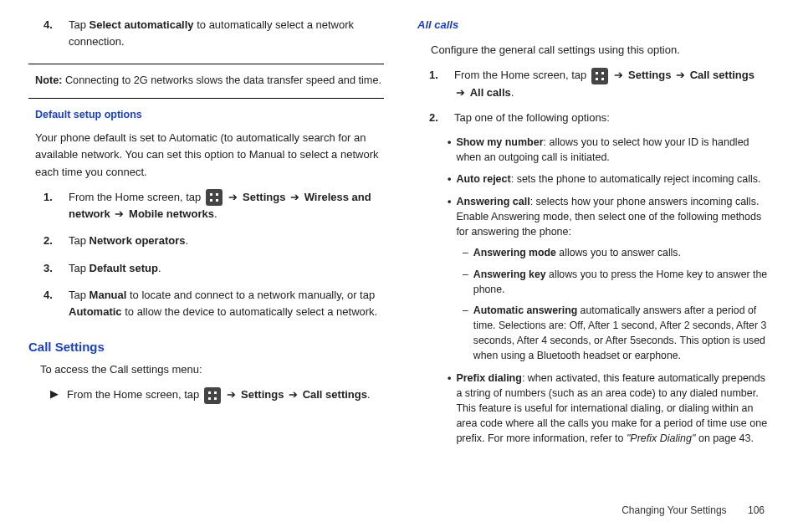 This screenshot has height=532, width=798. Describe the element at coordinates (206, 159) in the screenshot. I see `paragraph: Your phone default is set to Automatic (…` at that location.